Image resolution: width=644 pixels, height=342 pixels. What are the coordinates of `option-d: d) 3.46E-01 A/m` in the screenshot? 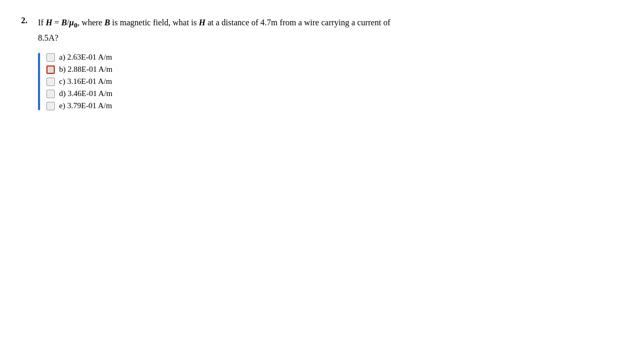 It's located at (79, 94).